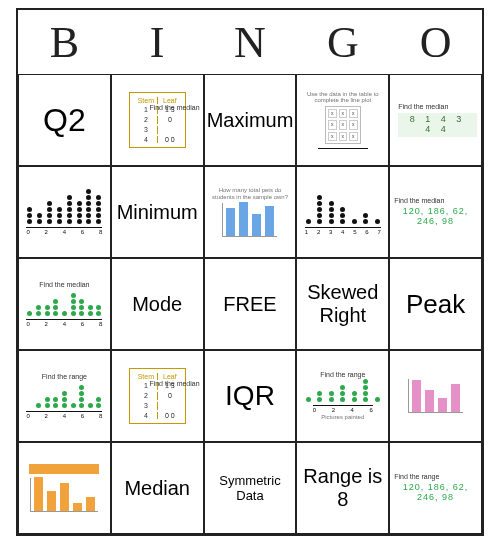 The image size is (500, 544). I want to click on cell-median-list-1: Find the median 120, 186, 62, 246, 98, so click(436, 212).